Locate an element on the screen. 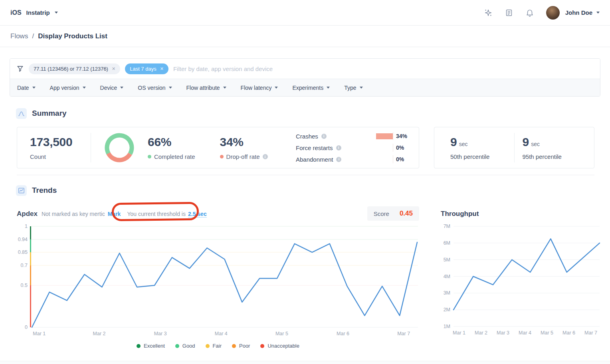  filter-dropdown: Experiments is located at coordinates (311, 88).